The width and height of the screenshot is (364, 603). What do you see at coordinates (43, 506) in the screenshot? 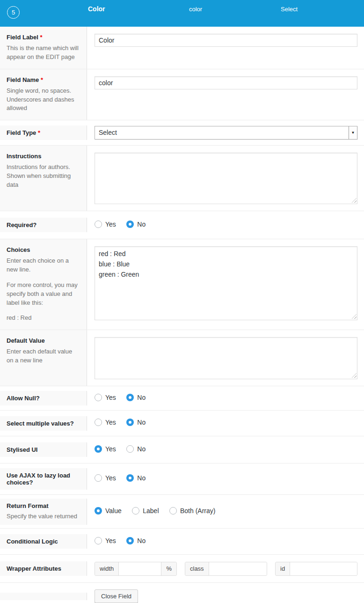
I see `return-format-title: Return Format` at bounding box center [43, 506].